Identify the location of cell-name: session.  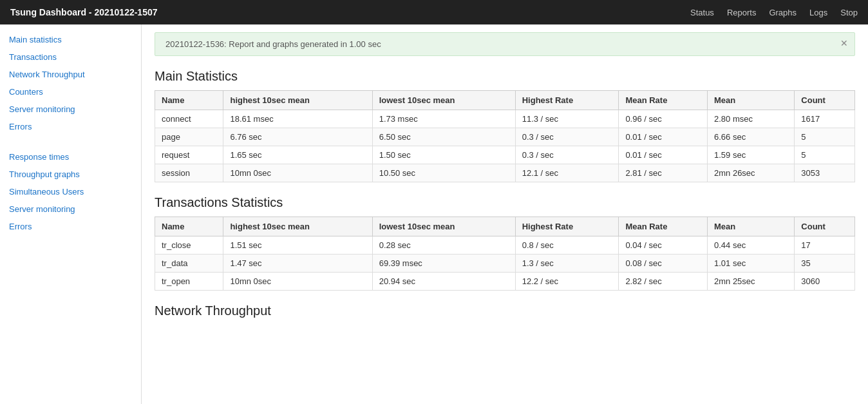
(189, 173).